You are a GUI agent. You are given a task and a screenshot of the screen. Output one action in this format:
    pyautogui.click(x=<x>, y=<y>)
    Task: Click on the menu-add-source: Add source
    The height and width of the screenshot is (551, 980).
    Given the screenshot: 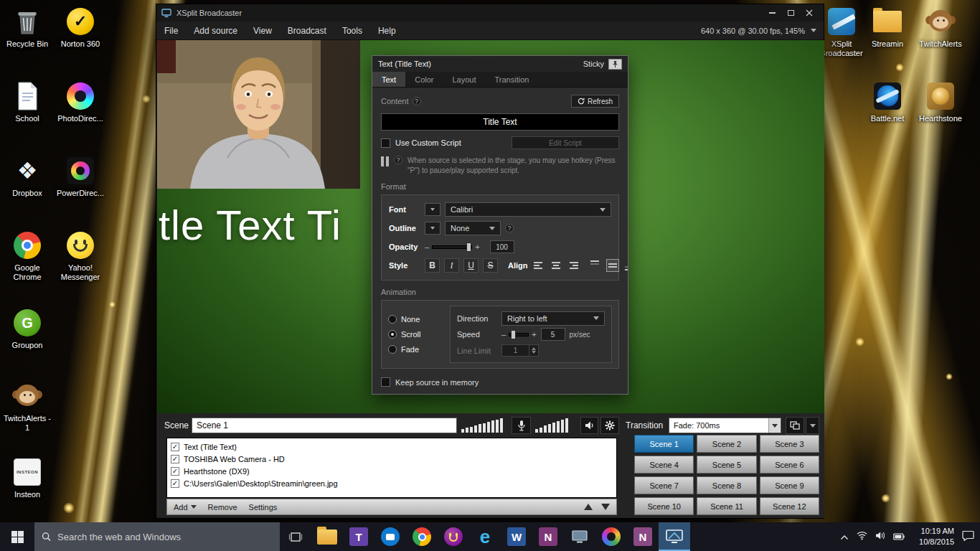 What is the action you would take?
    pyautogui.click(x=215, y=30)
    